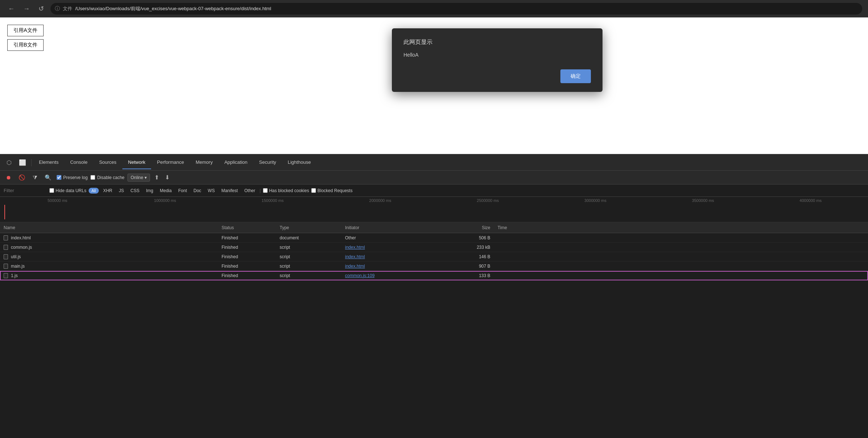  What do you see at coordinates (108, 178) in the screenshot?
I see `disable-cache-checkbox: Disable cache` at bounding box center [108, 178].